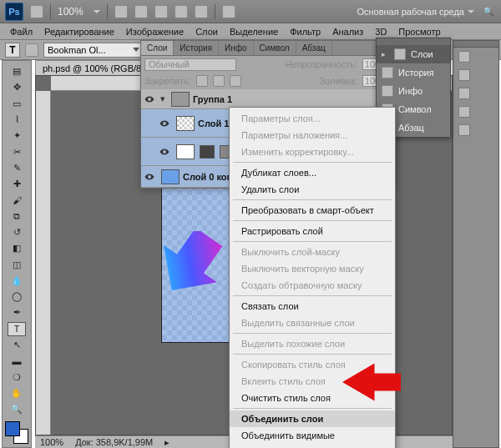 This screenshot has height=448, width=501. What do you see at coordinates (419, 32) in the screenshot?
I see `menu-view: Просмотр` at bounding box center [419, 32].